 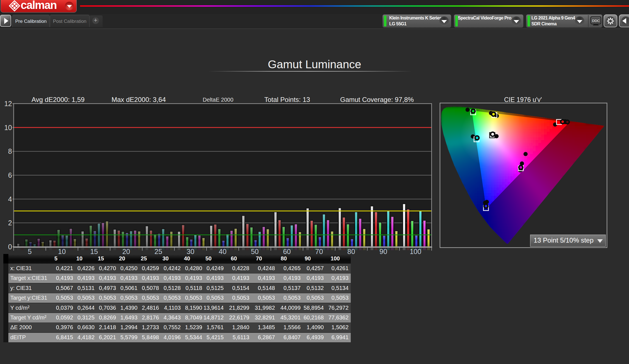 What do you see at coordinates (415, 251) in the screenshot?
I see `svg-text: 100` at bounding box center [415, 251].